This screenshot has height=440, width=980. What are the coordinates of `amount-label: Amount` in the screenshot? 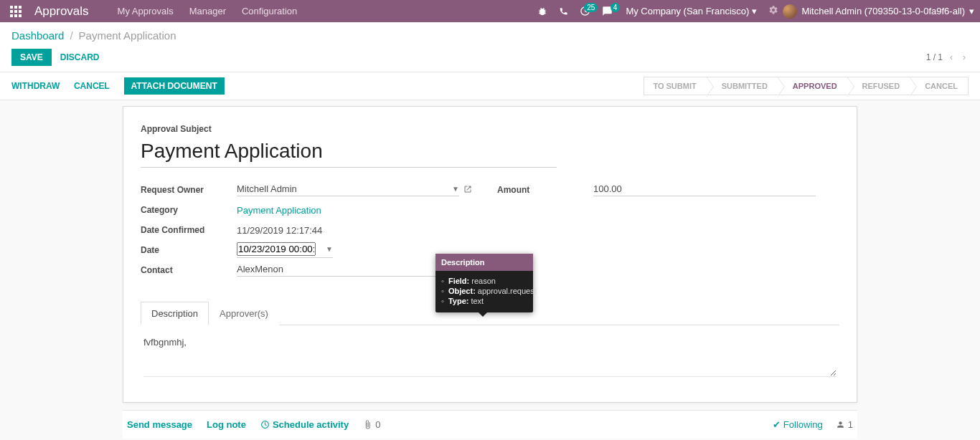 It's located at (545, 190).